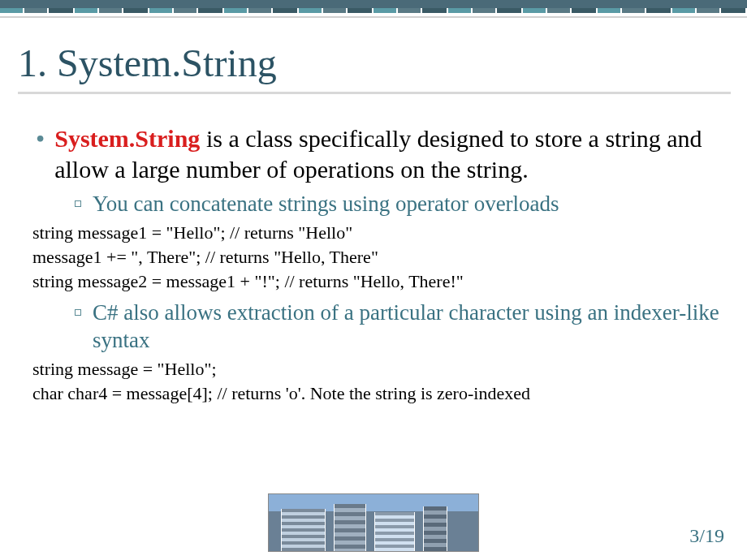  I want to click on code-block-1: string message1 = "Hello"; // returns "H…, so click(374, 257).